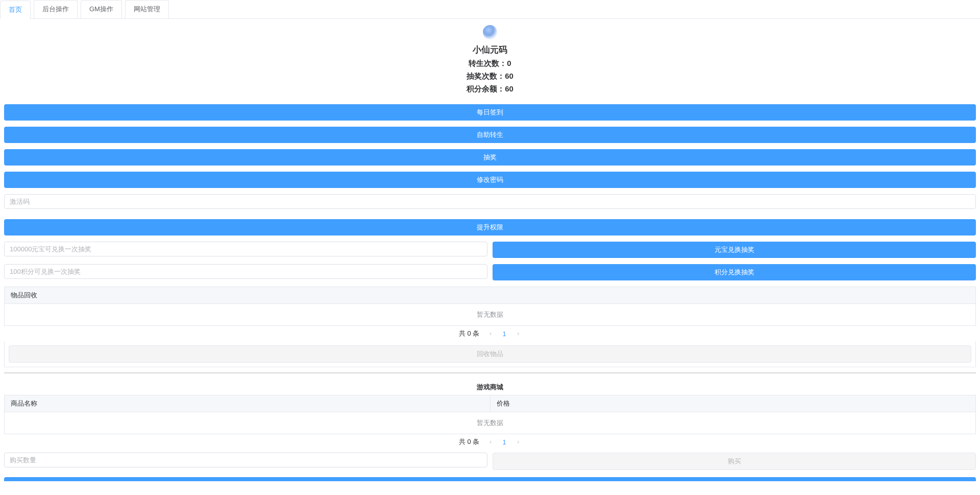  What do you see at coordinates (491, 334) in the screenshot?
I see `recycle-prev-icon: ‹` at bounding box center [491, 334].